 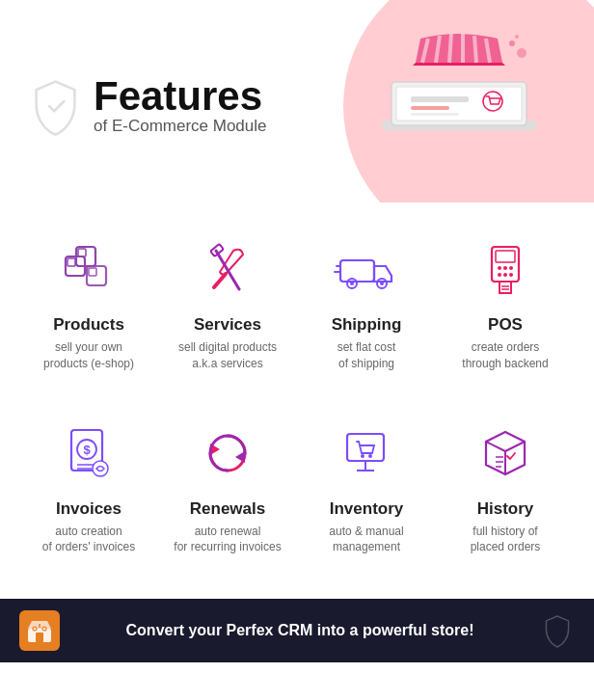 I want to click on history-title: History, so click(x=505, y=509).